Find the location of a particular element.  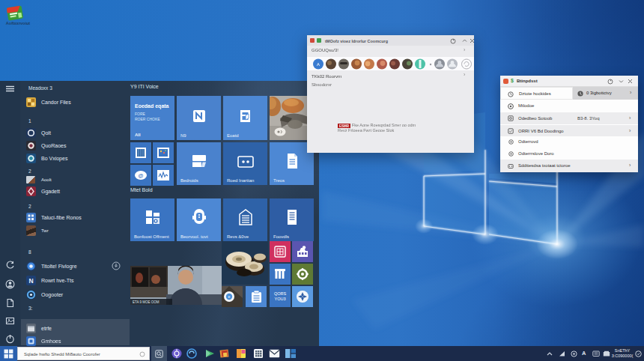

svg-text: Aoftxxrvoiut is located at coordinates (18, 23).